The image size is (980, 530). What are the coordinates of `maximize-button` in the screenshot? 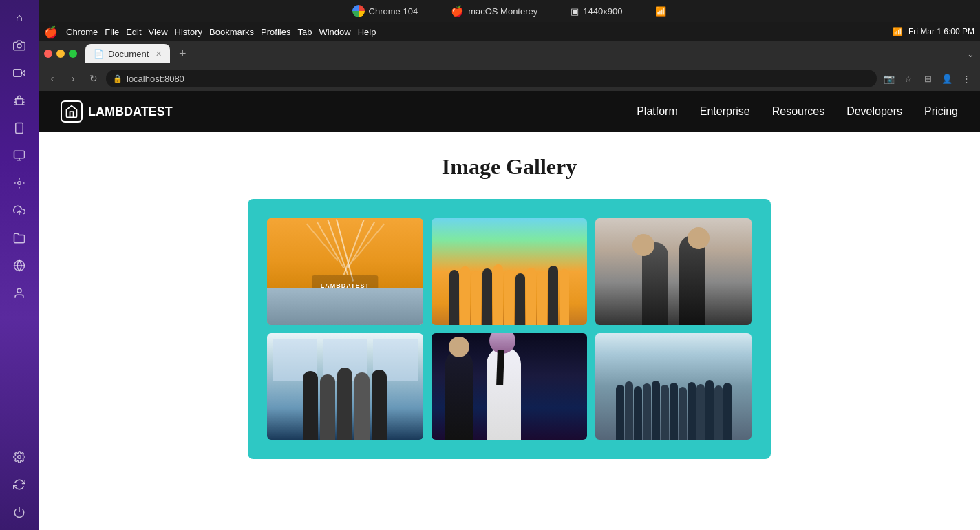 It's located at (73, 54).